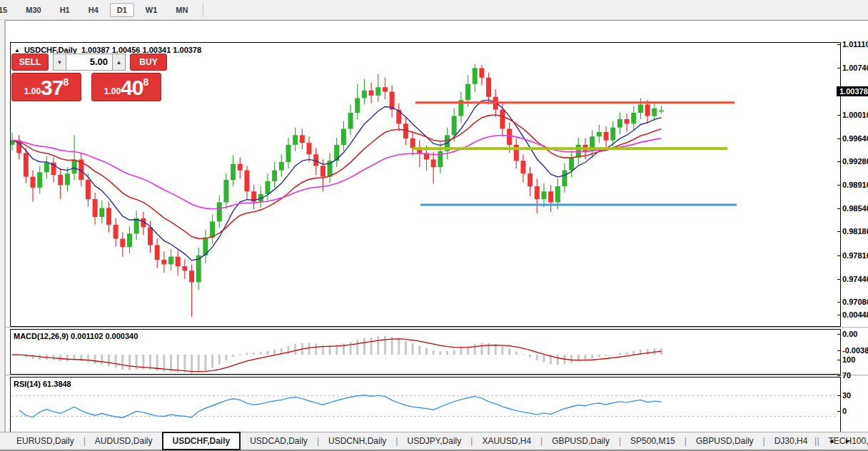 The image size is (868, 451). What do you see at coordinates (181, 10) in the screenshot?
I see `timeframe-button-mn: MN` at bounding box center [181, 10].